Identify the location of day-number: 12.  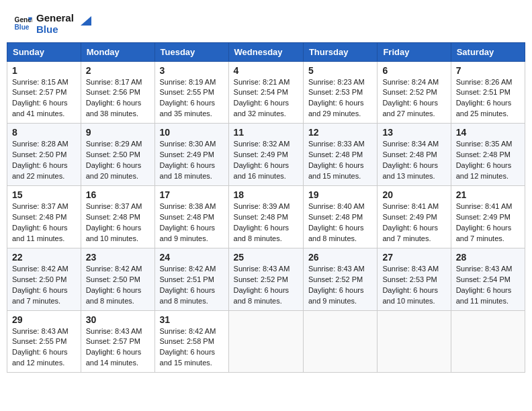
(340, 132).